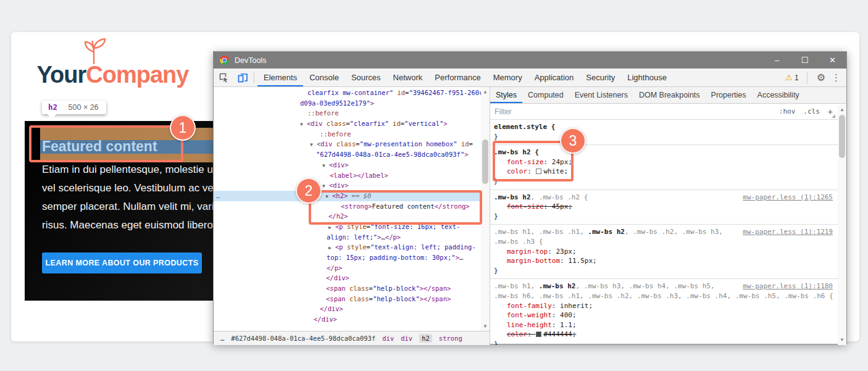 The image size is (868, 371). Describe the element at coordinates (426, 338) in the screenshot. I see `breadcrumb-item: h2` at that location.